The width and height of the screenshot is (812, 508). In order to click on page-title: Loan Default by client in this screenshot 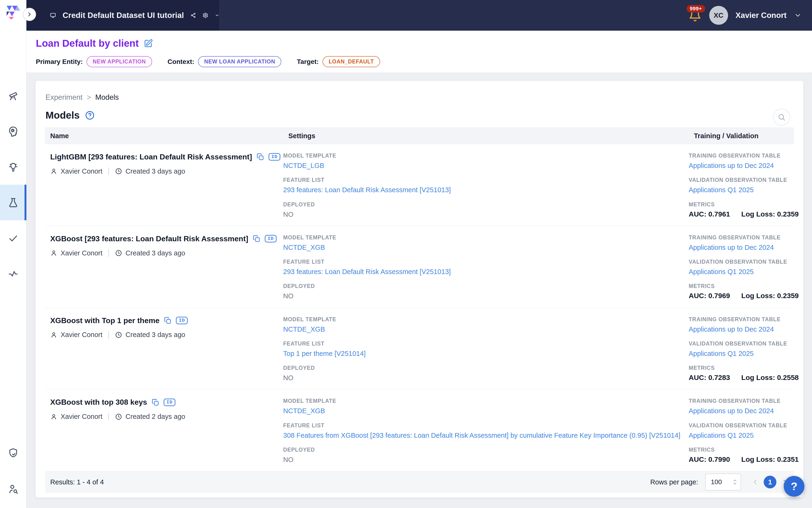, I will do `click(87, 43)`.